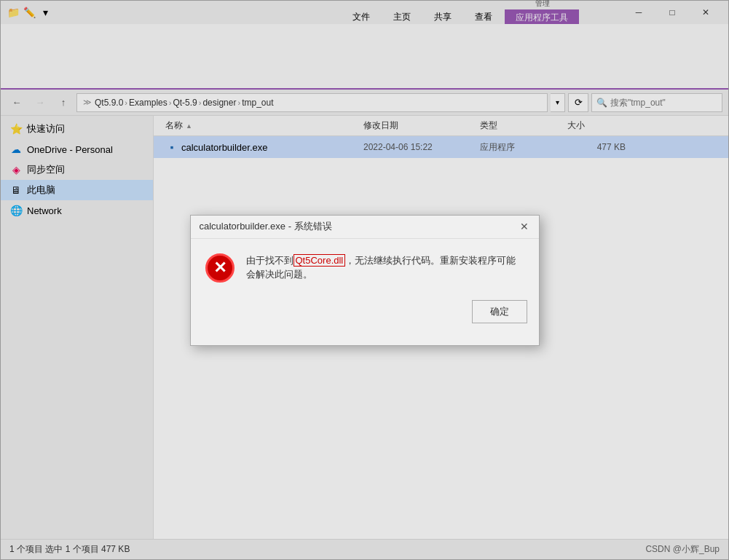 This screenshot has width=729, height=560. I want to click on dialog-title-bar: calculatorbuilder.exe - 系统错误 ✕, so click(365, 227).